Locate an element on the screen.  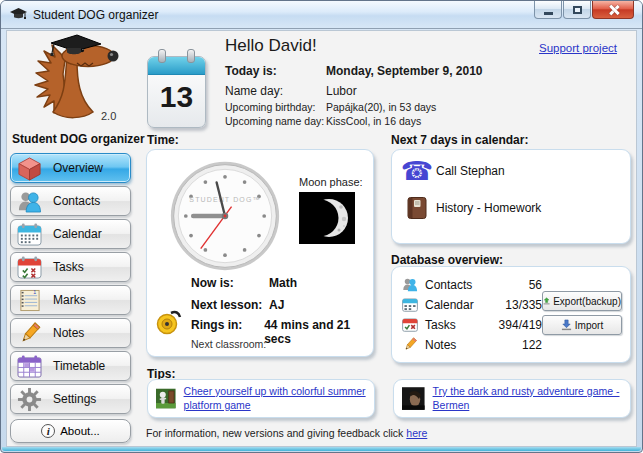
next7days-panel: ☎ Call Stephan History - Homework is located at coordinates (511, 196).